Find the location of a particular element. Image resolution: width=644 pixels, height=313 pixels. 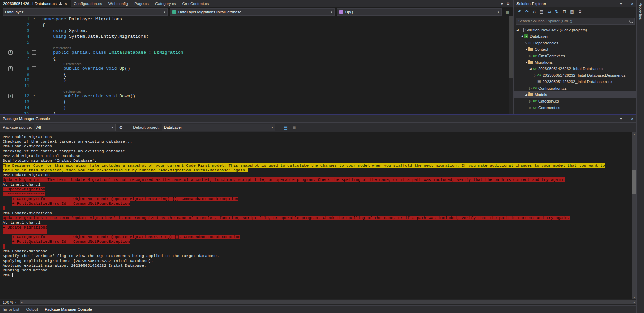

tree-item: ◢Solution 'NewCMS' (2 of 2 projects) is located at coordinates (575, 30).